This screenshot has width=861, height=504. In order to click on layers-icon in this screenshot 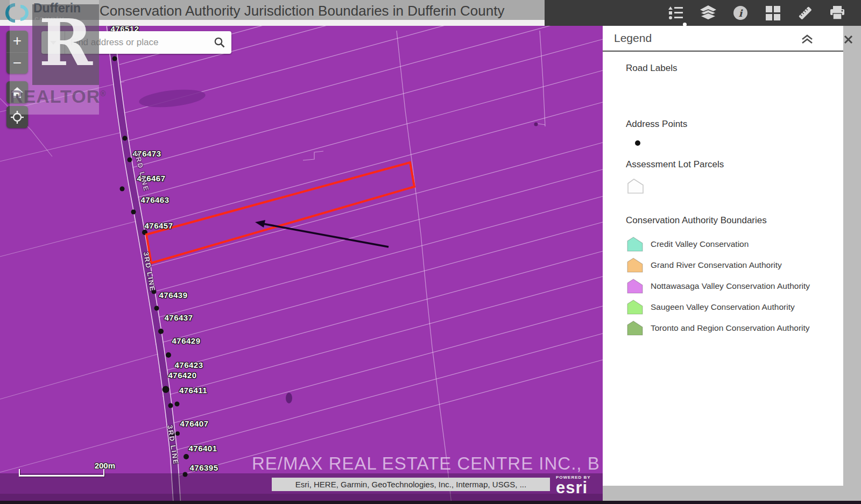, I will do `click(708, 13)`.